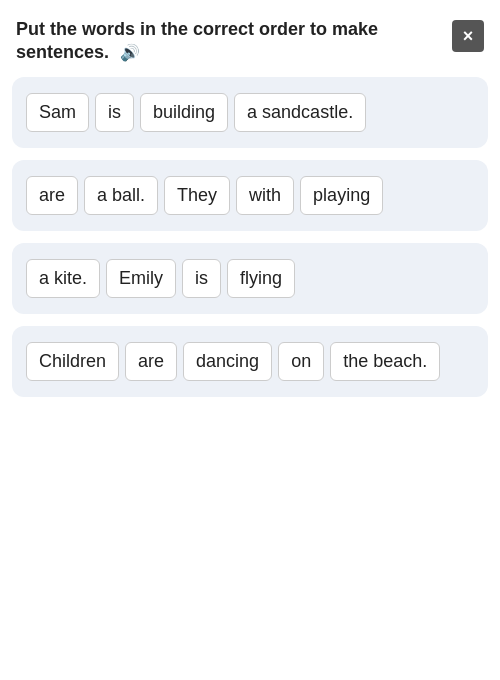 Image resolution: width=500 pixels, height=680 pixels. What do you see at coordinates (250, 196) in the screenshot?
I see `sentence-box-2: area ball.Theywithplaying` at bounding box center [250, 196].